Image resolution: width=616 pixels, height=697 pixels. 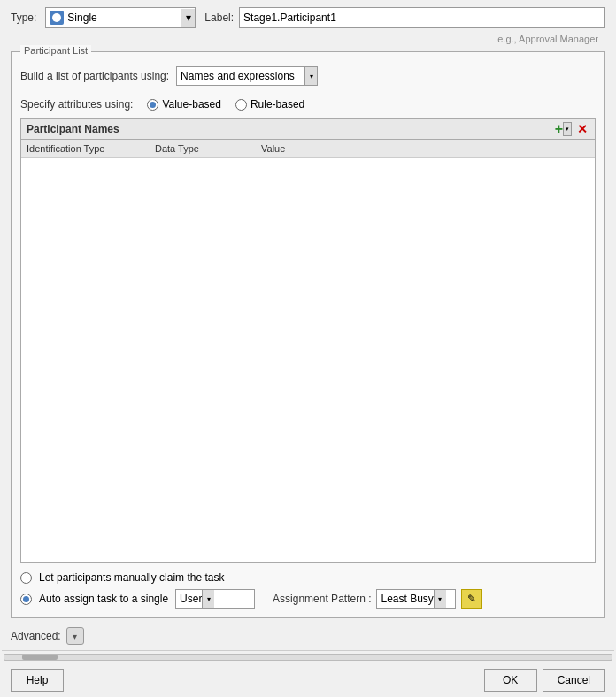 What do you see at coordinates (563, 129) in the screenshot?
I see `add-participant-button: + ▾` at bounding box center [563, 129].